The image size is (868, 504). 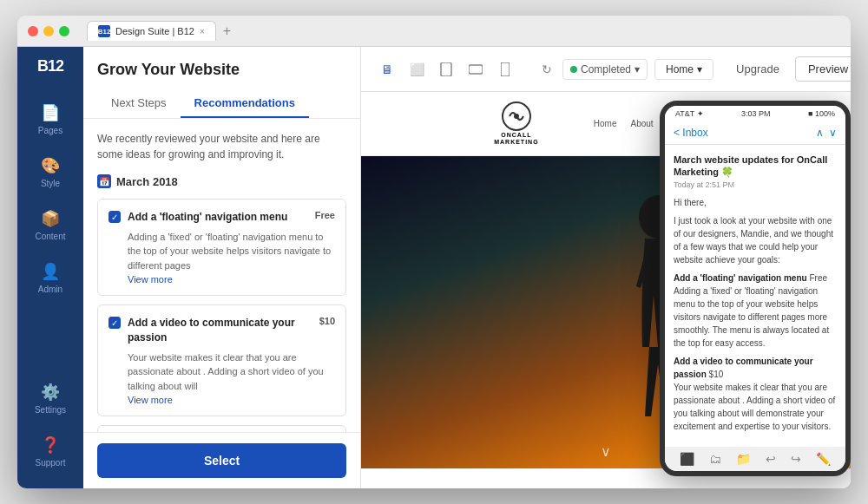 What do you see at coordinates (50, 278) in the screenshot?
I see `sidebar-item-admin: 👤 Admin` at bounding box center [50, 278].